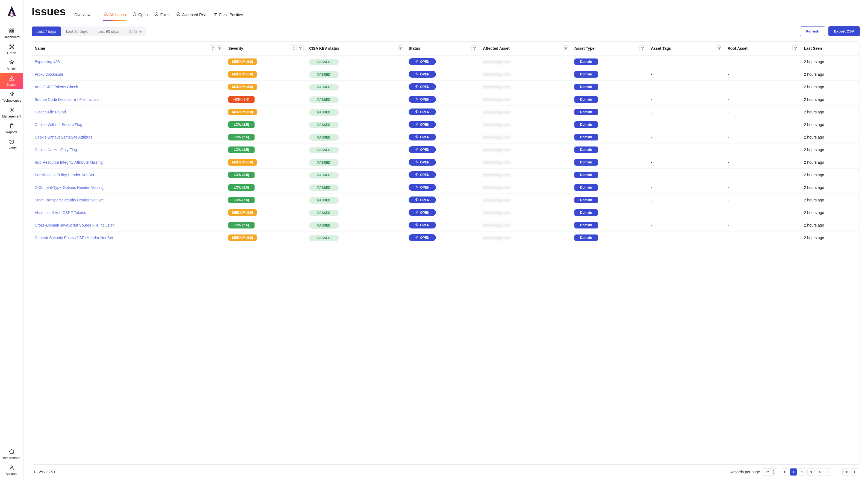 This screenshot has width=868, height=481. I want to click on column-header-root-asset: Root Asset, so click(763, 49).